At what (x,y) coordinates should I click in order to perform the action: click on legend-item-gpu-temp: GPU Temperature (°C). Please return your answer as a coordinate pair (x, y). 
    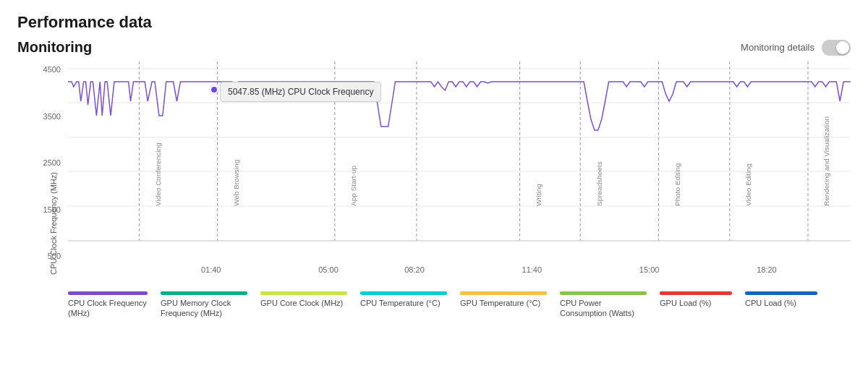
    Looking at the image, I should click on (503, 305).